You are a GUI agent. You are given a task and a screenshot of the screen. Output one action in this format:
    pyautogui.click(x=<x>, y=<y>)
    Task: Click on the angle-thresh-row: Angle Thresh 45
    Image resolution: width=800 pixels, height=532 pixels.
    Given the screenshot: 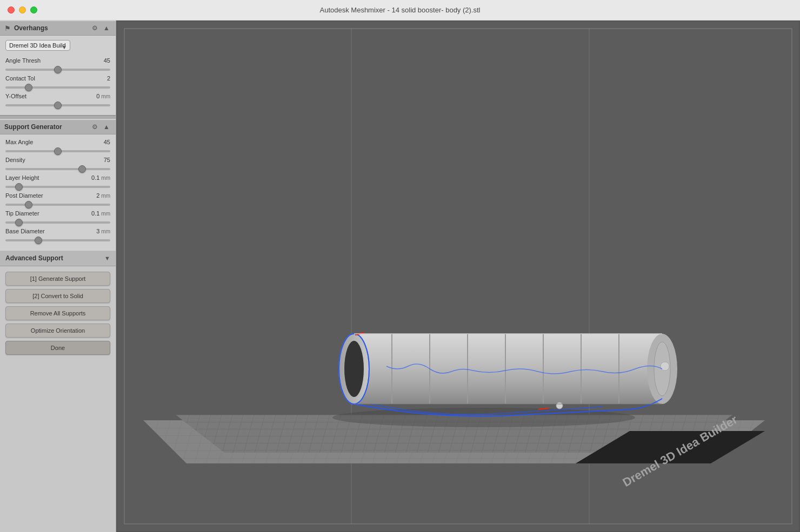 What is the action you would take?
    pyautogui.click(x=58, y=65)
    